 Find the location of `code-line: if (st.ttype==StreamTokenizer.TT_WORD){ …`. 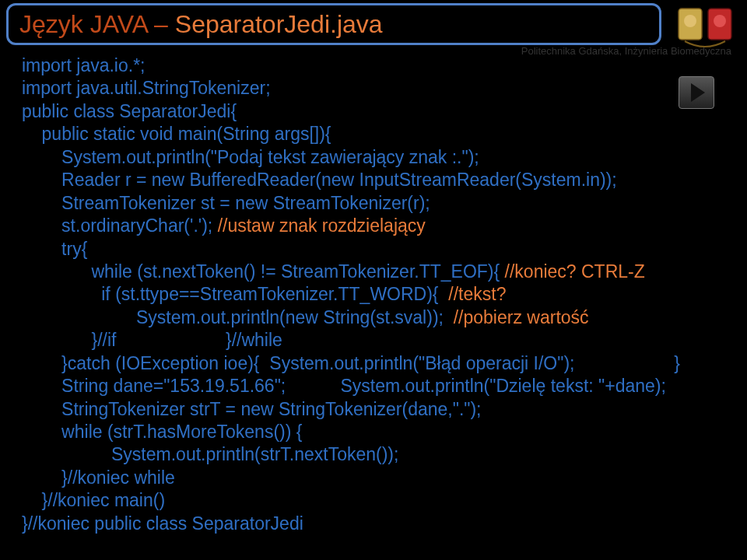

code-line: if (st.ttype==StreamTokenizer.TT_WORD){ … is located at coordinates (374, 294).